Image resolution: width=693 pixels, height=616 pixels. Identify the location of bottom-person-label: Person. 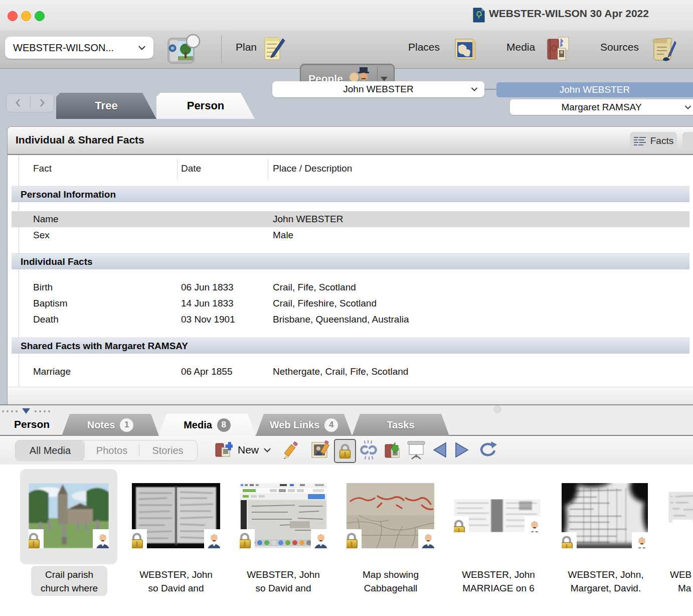
(32, 424).